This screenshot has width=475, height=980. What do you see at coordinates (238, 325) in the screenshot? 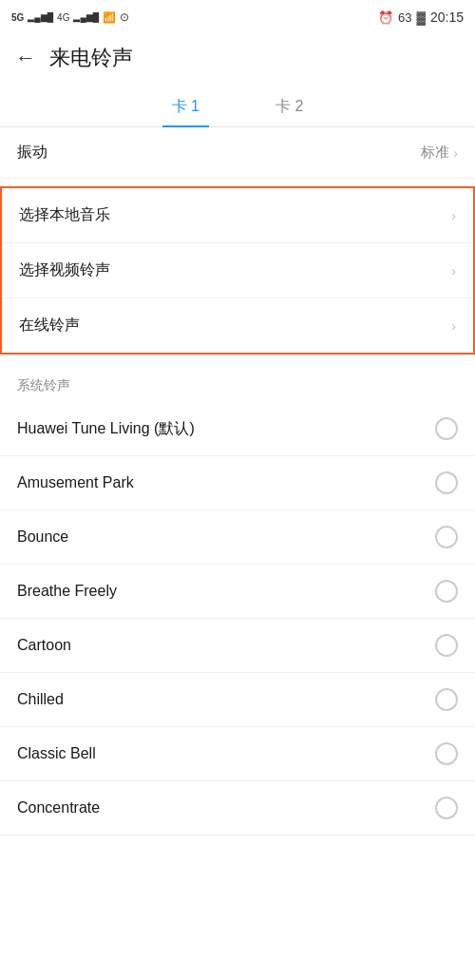
I see `online-ringtone-row: 在线铃声 ›` at bounding box center [238, 325].